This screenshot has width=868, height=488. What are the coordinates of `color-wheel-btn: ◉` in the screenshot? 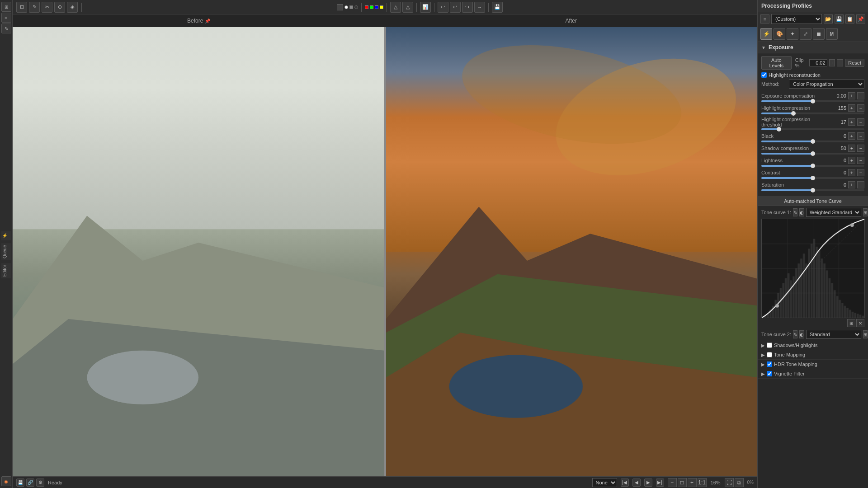 It's located at (6, 481).